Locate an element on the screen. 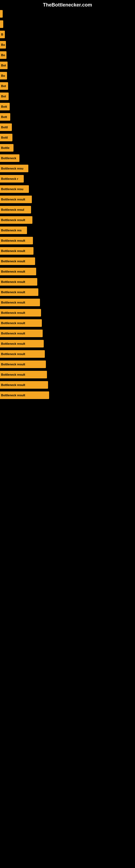 This screenshot has width=135, height=868. bar-row: Bottleneck r is located at coordinates (68, 179).